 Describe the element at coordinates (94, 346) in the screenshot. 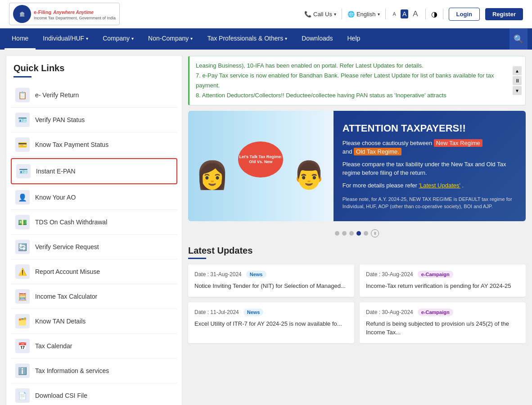

I see `sidebar-item-tax-calendar: 📅 Tax Calendar` at that location.